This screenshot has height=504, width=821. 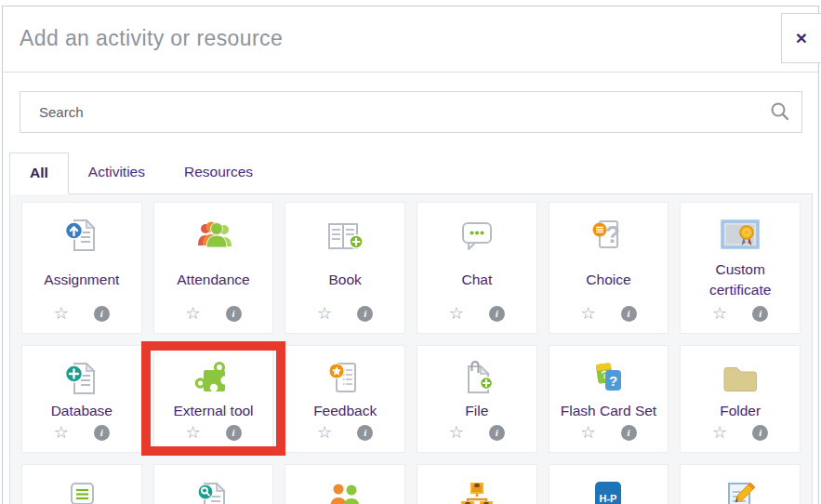 I want to click on tile-label: Feedback, so click(x=345, y=411).